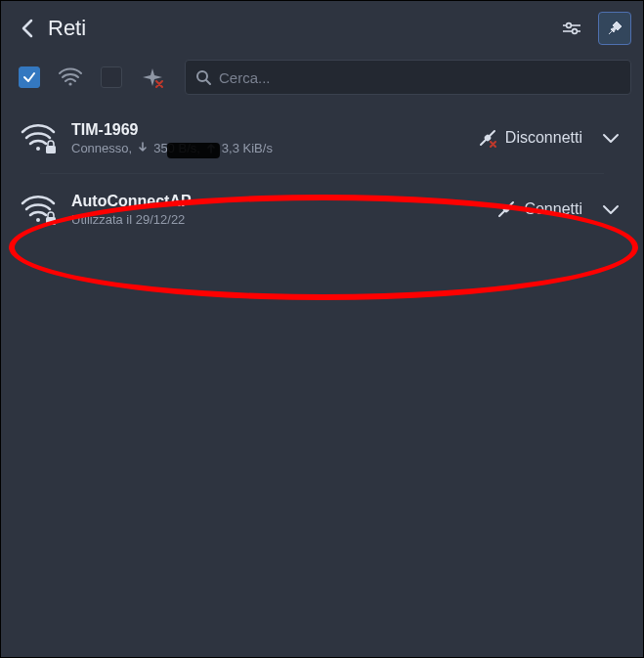 The width and height of the screenshot is (644, 658). I want to click on wifi-filter-icon-wrap, so click(70, 77).